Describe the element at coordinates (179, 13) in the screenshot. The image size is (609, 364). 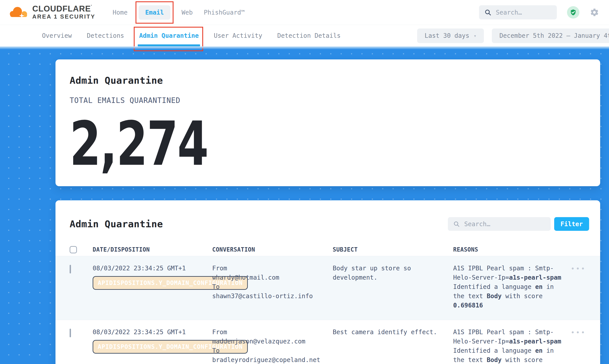
I see `top-nav-items: Home Email Web PhishGuard™` at that location.